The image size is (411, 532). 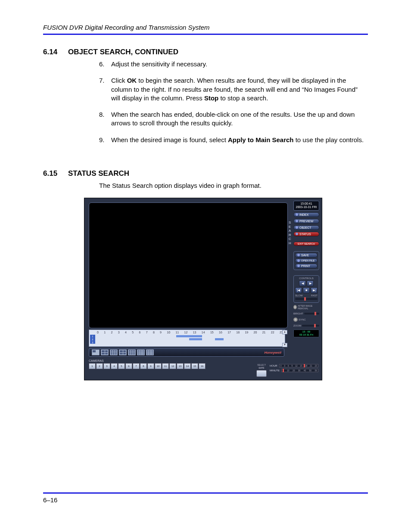 I want to click on bright-label: BRIGHT, so click(x=298, y=314).